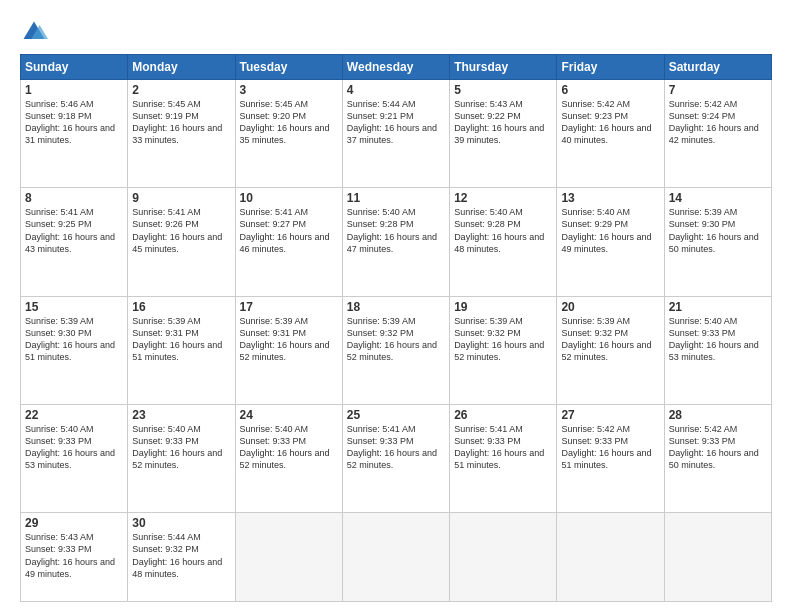 The image size is (792, 612). Describe the element at coordinates (289, 198) in the screenshot. I see `day-number: 10` at that location.